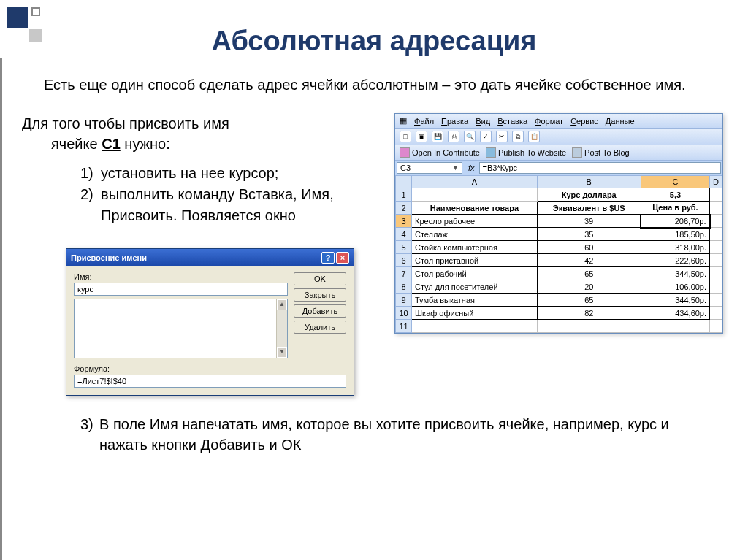 Image resolution: width=748 pixels, height=560 pixels. What do you see at coordinates (589, 234) in the screenshot?
I see `cell: 35` at bounding box center [589, 234].